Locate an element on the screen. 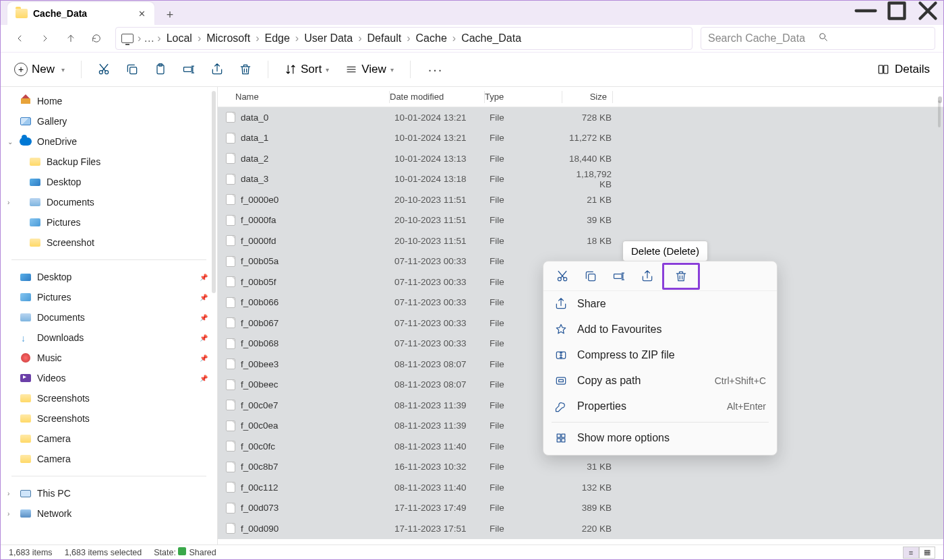  sidebar-item: ›Documents is located at coordinates (109, 202).